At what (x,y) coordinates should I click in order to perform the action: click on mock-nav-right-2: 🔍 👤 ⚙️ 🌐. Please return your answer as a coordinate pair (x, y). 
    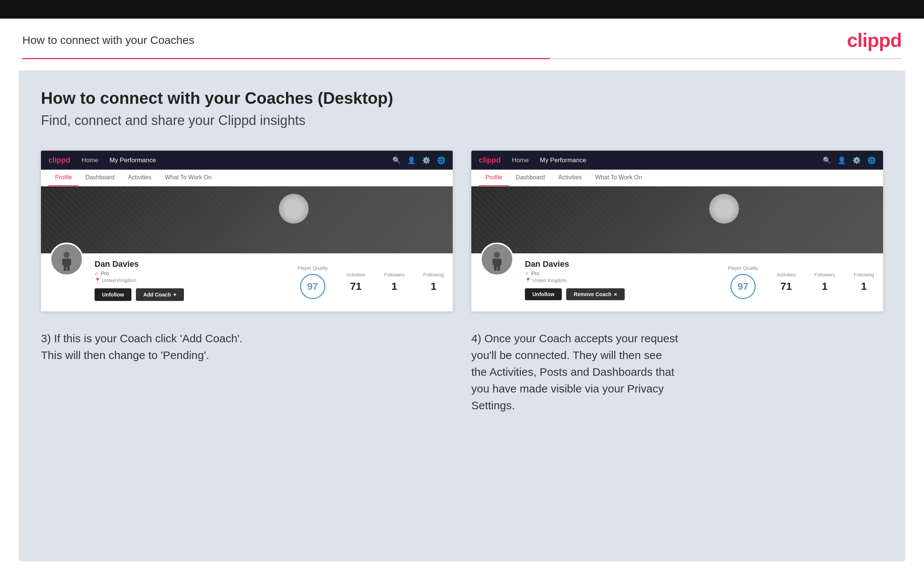
    Looking at the image, I should click on (849, 160).